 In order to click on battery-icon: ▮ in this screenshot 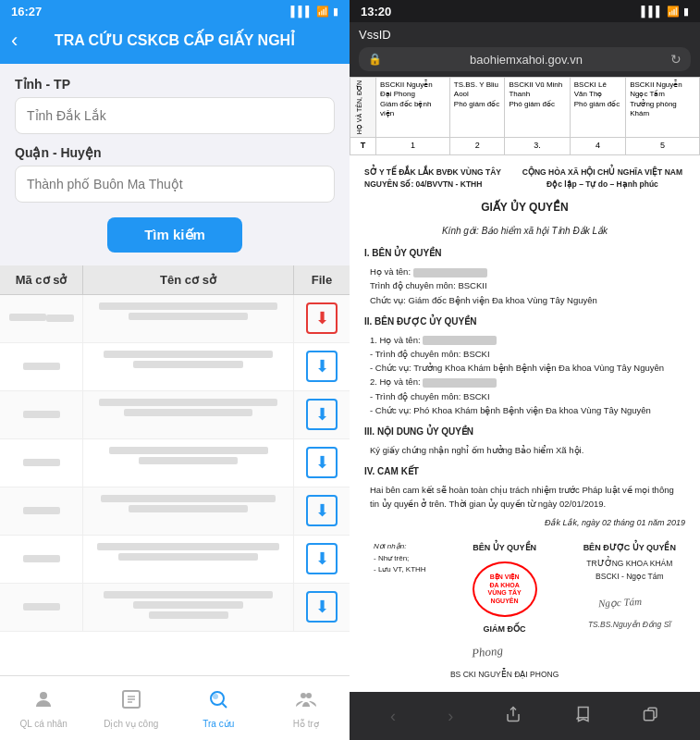, I will do `click(336, 11)`.